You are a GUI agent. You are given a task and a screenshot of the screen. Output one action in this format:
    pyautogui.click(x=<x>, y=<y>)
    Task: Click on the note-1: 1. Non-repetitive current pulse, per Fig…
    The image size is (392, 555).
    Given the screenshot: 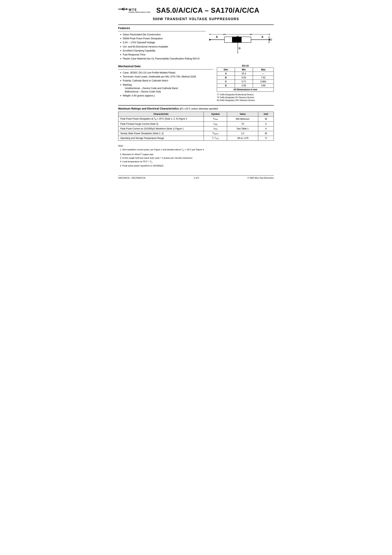 What is the action you would take?
    pyautogui.click(x=196, y=150)
    